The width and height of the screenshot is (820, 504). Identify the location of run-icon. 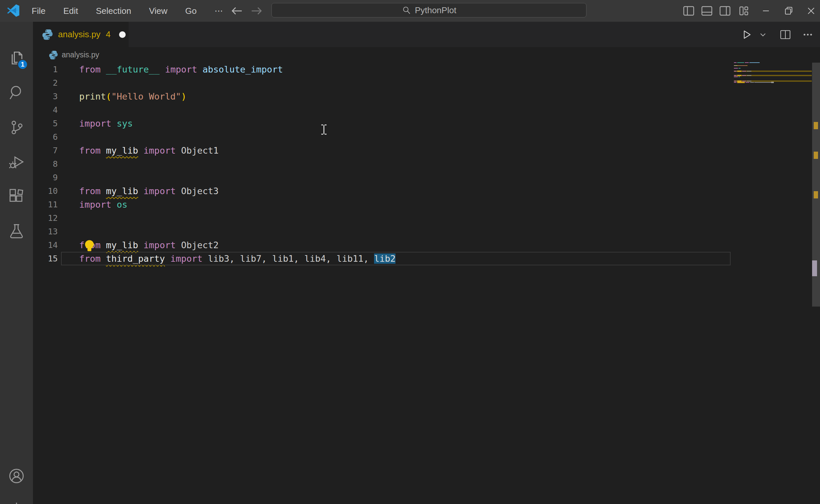
(746, 35).